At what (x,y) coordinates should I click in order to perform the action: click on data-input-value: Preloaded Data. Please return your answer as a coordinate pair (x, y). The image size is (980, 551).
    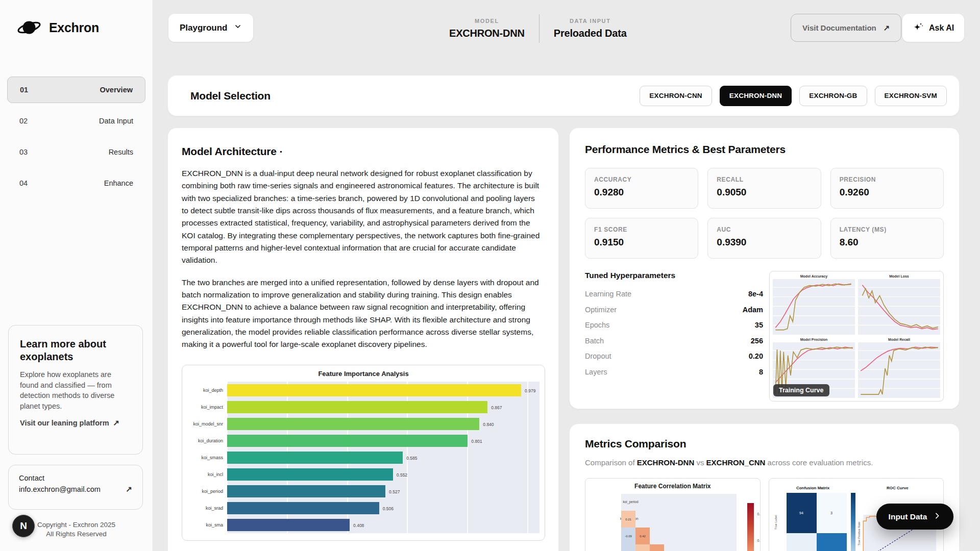
    Looking at the image, I should click on (590, 34).